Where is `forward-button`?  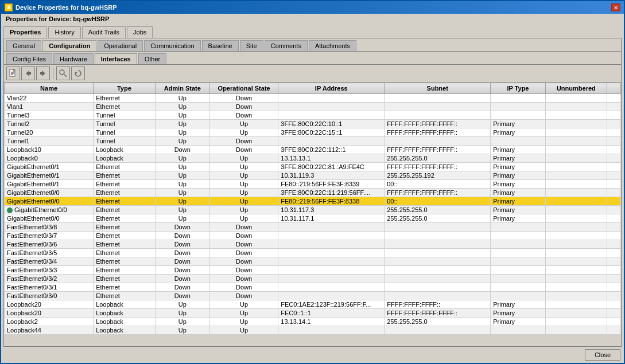
forward-button is located at coordinates (43, 73).